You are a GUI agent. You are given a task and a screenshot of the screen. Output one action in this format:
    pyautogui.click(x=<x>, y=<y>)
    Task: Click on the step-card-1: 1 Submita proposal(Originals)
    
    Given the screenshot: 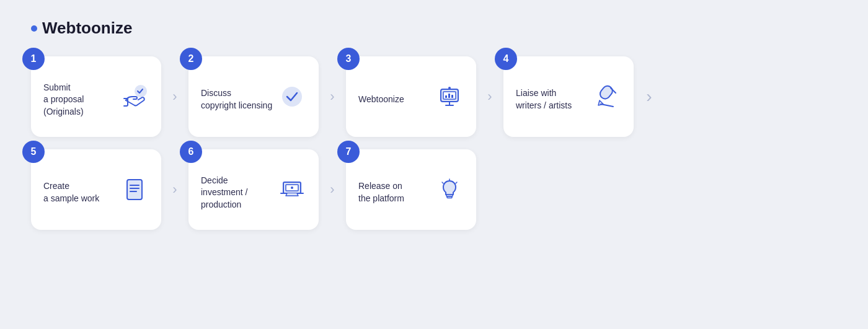 What is the action you would take?
    pyautogui.click(x=96, y=97)
    